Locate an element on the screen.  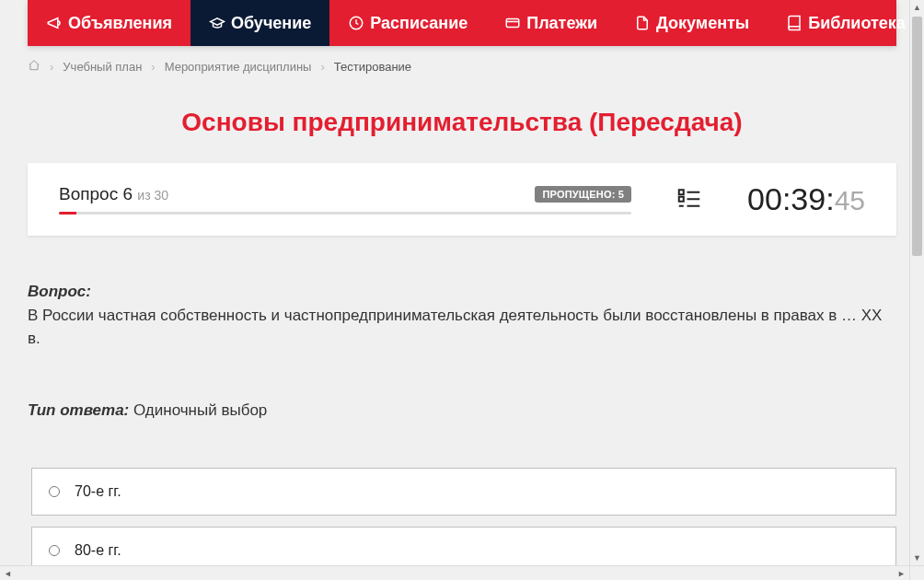
option-2: 80-е гг. is located at coordinates (464, 546).